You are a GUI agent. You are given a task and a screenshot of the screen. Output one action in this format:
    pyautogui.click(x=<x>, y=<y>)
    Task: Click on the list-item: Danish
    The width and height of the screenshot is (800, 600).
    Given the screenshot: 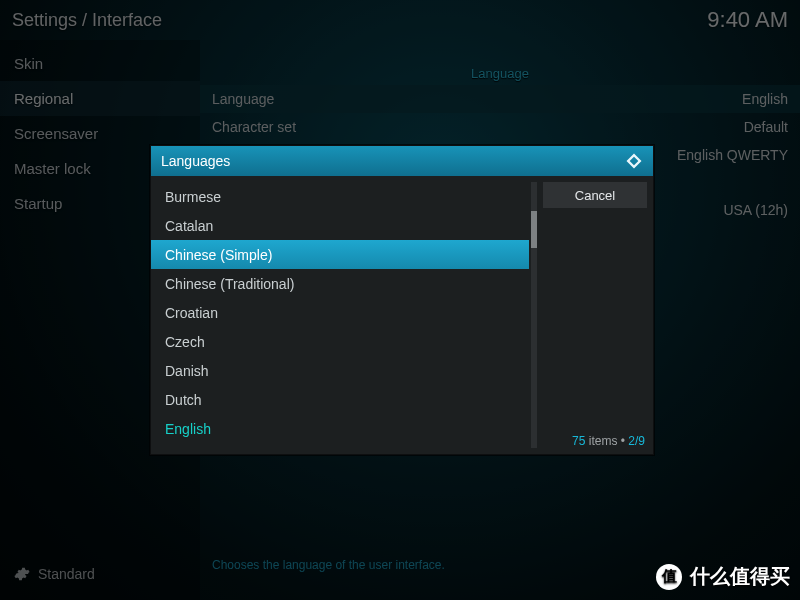 What is the action you would take?
    pyautogui.click(x=340, y=370)
    